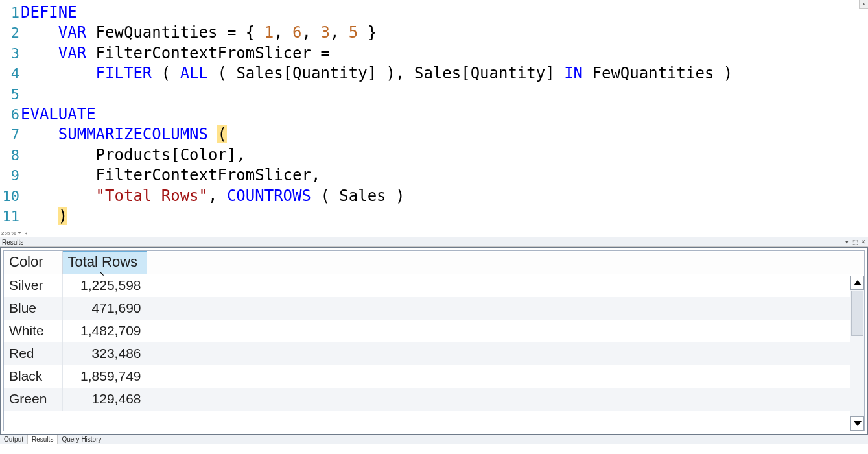 This screenshot has width=868, height=454. Describe the element at coordinates (104, 376) in the screenshot. I see `cell-total: 1,859,749` at that location.